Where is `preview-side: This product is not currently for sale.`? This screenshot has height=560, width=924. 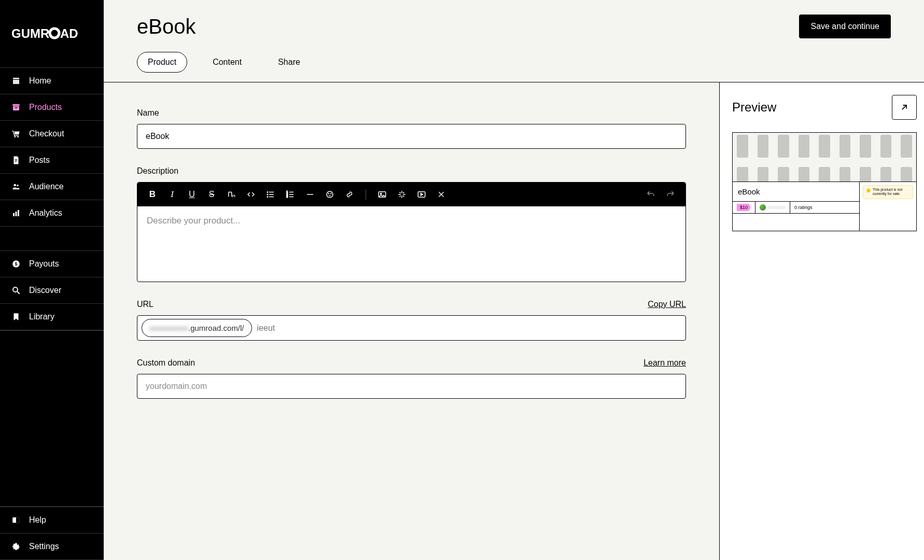 preview-side: This product is not currently for sale. is located at coordinates (888, 206).